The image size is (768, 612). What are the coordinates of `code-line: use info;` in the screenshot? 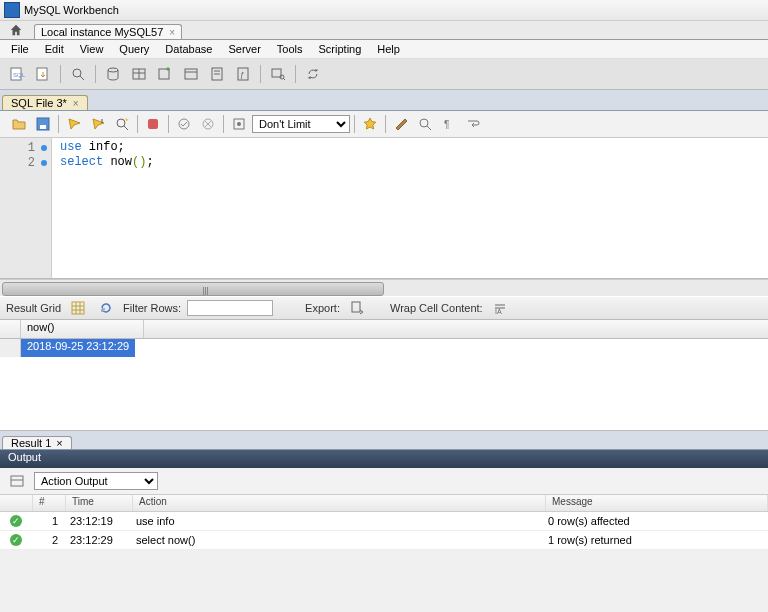 It's located at (410, 148).